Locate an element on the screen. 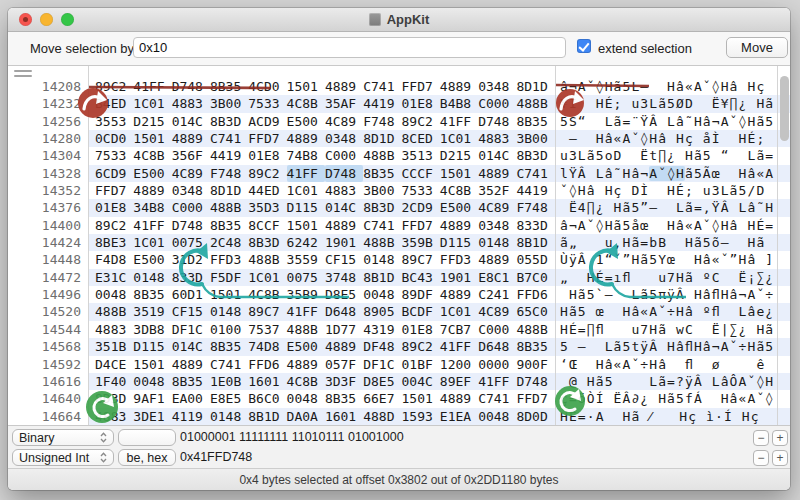  hex-group: 8B1D is located at coordinates (535, 242).